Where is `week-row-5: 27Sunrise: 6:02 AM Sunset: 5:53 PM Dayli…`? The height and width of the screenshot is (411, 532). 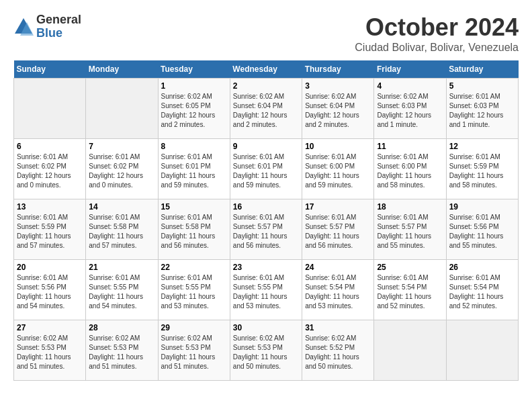
week-row-5: 27Sunrise: 6:02 AM Sunset: 5:53 PM Dayli… is located at coordinates (266, 351).